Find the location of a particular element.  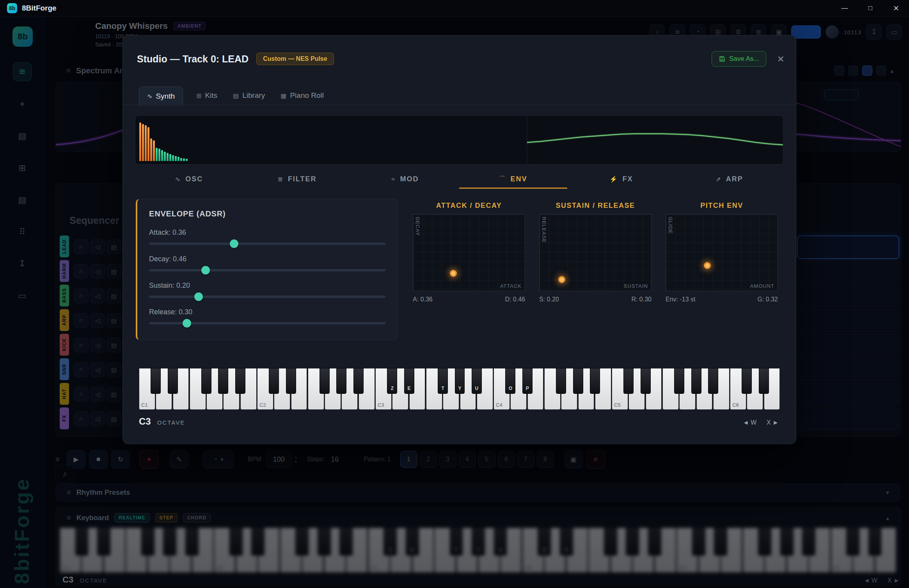

pad-value-left: Env: -13 st is located at coordinates (680, 299).